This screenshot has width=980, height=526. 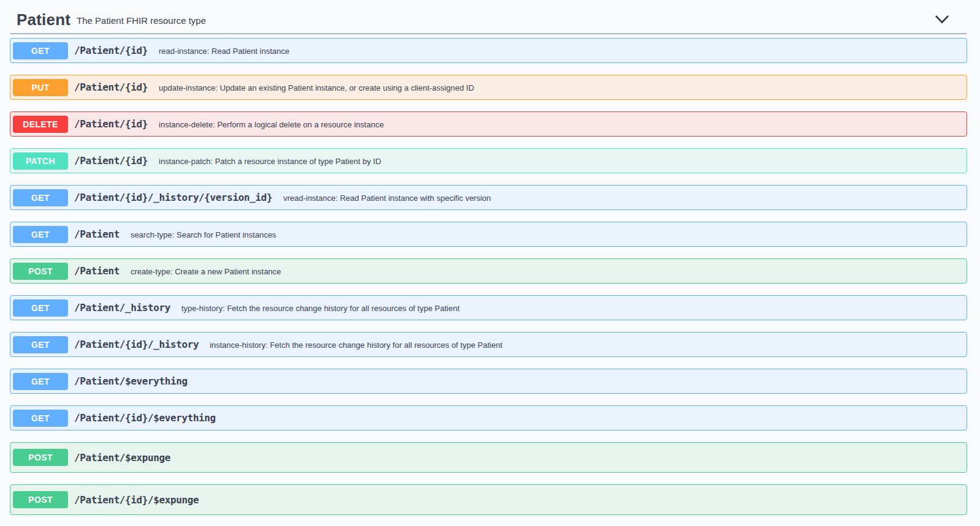 I want to click on endpoint-path: /Patient/{id}/$everything, so click(x=145, y=418).